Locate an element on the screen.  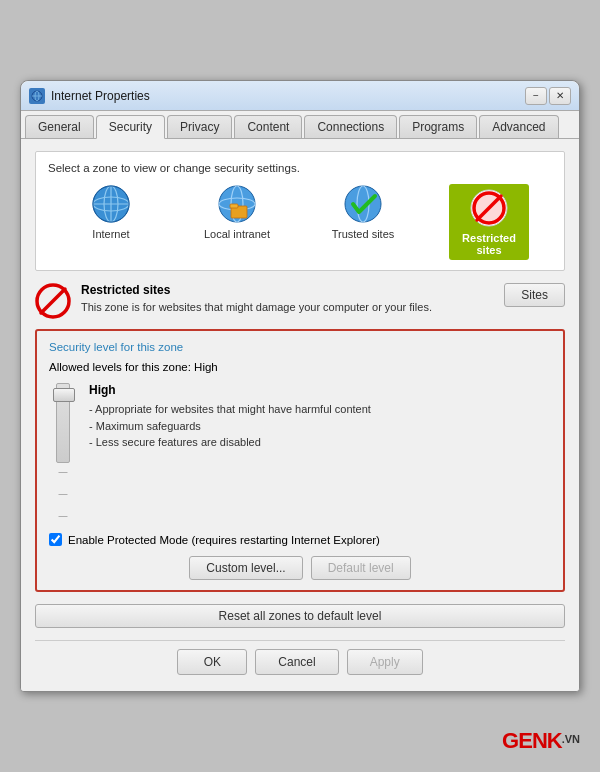
level-desc-1: - Appropriate for websites that might ha… is located at coordinates (320, 410).